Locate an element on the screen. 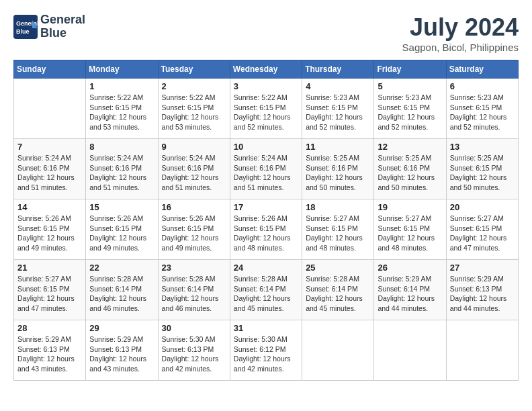 The image size is (532, 411). calendar-cell: 22Sunrise: 5:28 AM Sunset: 6:14 PM Dayli… is located at coordinates (122, 290).